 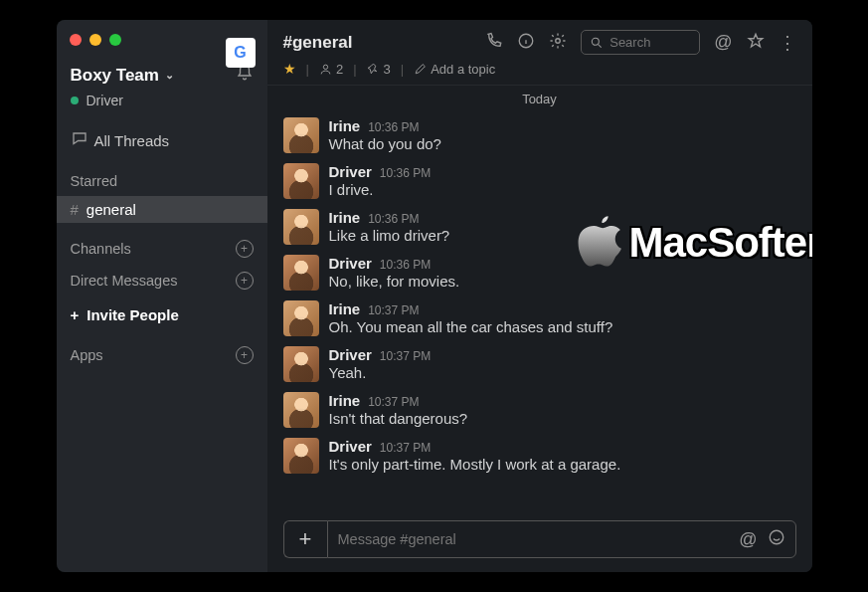 What do you see at coordinates (132, 141) in the screenshot?
I see `all-threads-label: All Threads` at bounding box center [132, 141].